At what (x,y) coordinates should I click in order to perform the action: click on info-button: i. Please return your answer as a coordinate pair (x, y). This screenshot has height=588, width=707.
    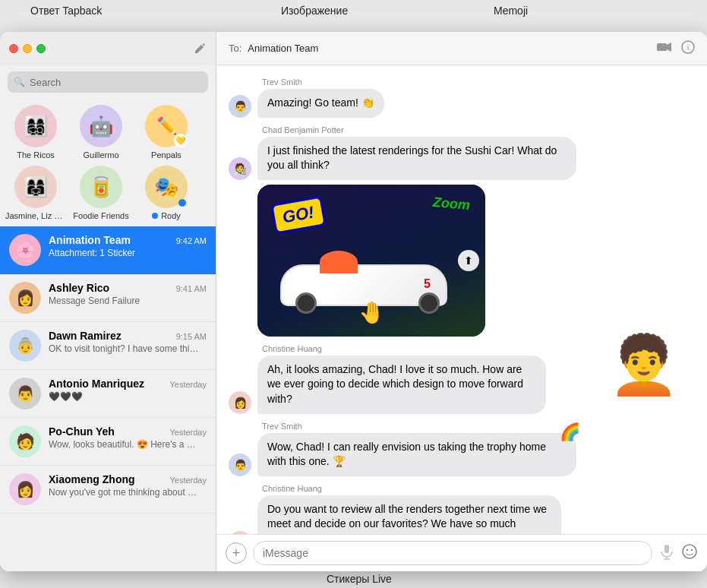
    Looking at the image, I should click on (688, 49).